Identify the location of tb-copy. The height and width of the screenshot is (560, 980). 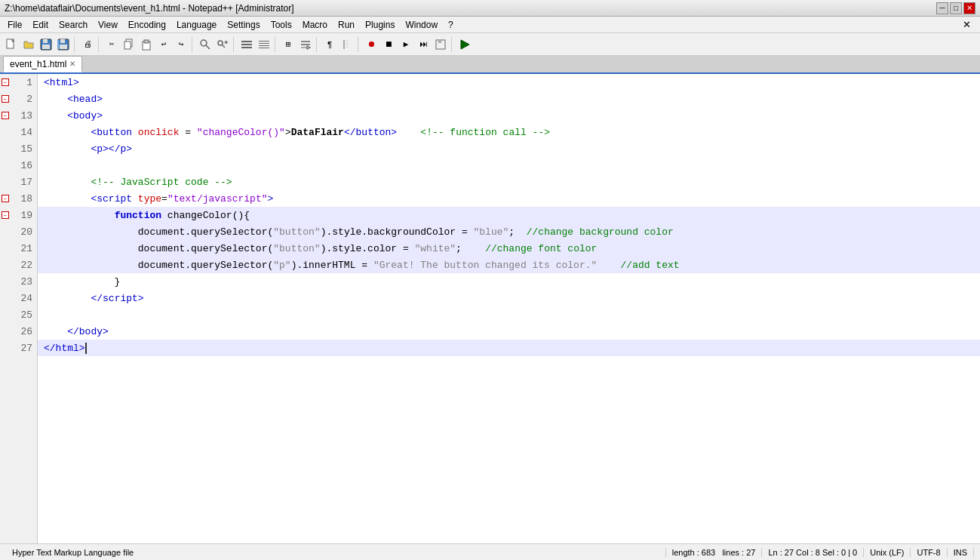
(129, 45).